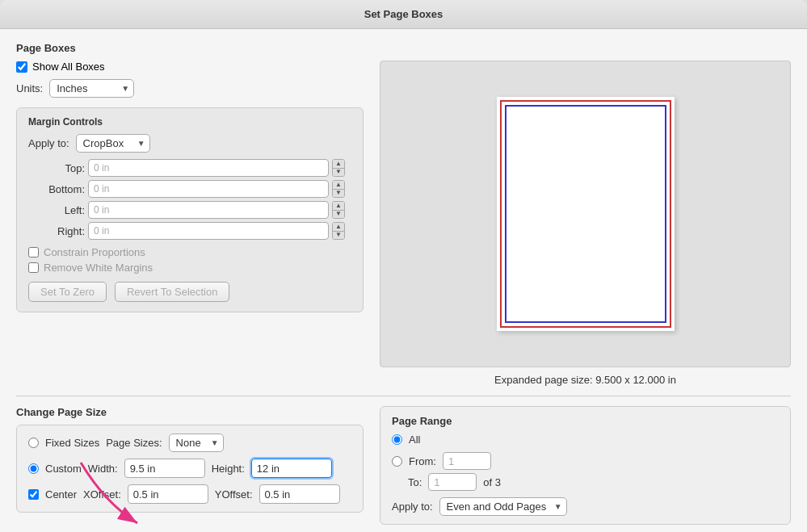 The height and width of the screenshot is (532, 807). What do you see at coordinates (338, 215) in the screenshot?
I see `left-stepper-down: ▼` at bounding box center [338, 215].